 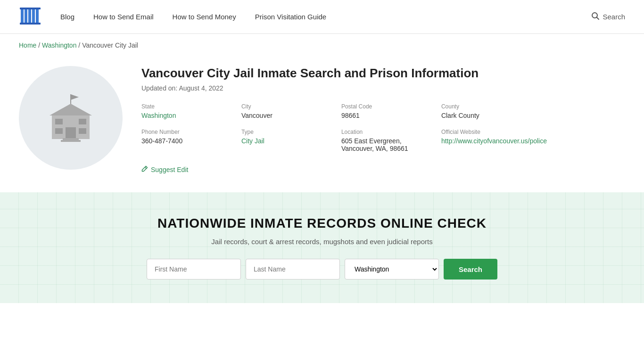 I want to click on postal-label: Postal Code, so click(x=388, y=107).